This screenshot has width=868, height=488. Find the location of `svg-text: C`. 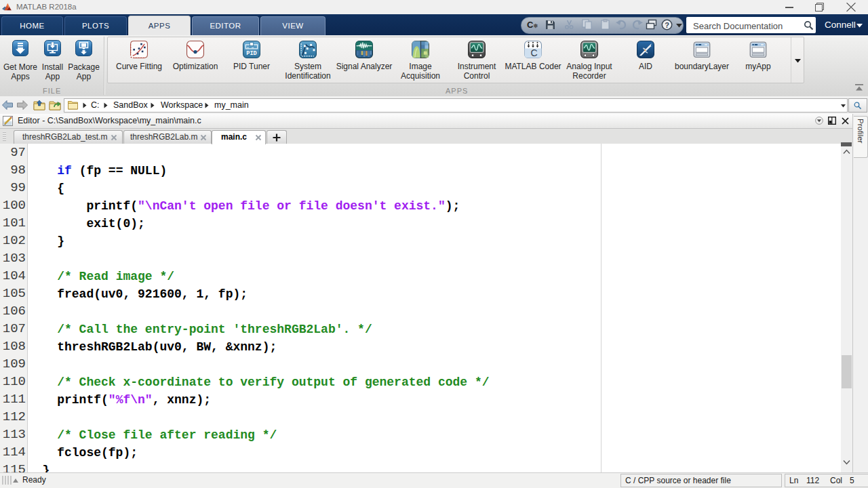

svg-text: C is located at coordinates (534, 53).